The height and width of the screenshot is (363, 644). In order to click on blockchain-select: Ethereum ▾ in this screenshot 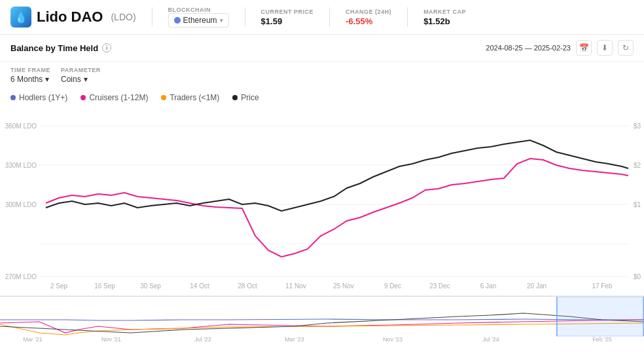, I will do `click(199, 20)`.